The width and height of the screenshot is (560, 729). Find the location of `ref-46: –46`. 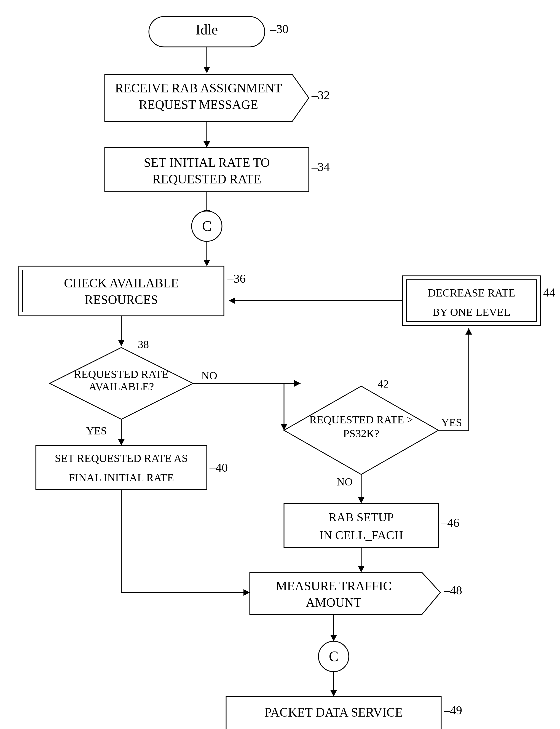

ref-46: –46 is located at coordinates (450, 523).